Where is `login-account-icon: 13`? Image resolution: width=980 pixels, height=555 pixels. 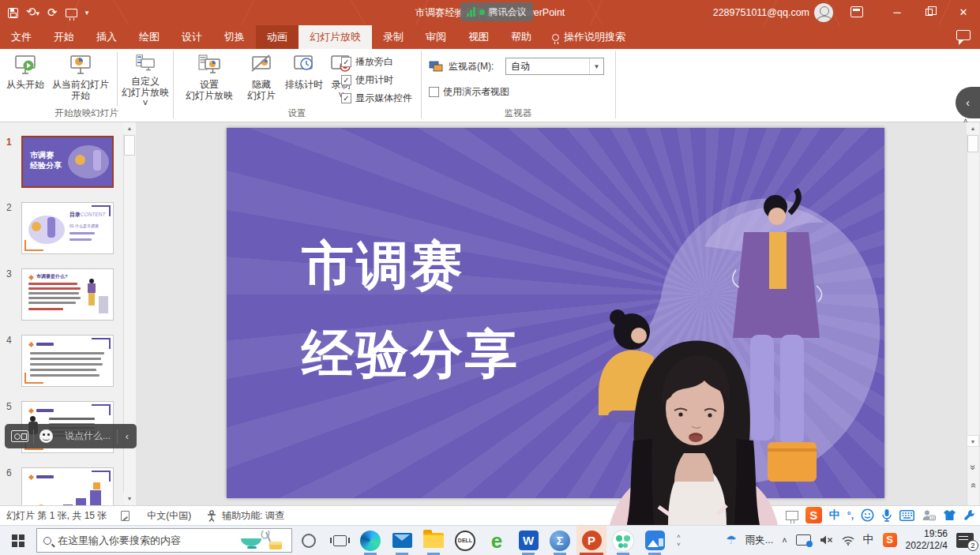 login-account-icon: 13 is located at coordinates (929, 516).